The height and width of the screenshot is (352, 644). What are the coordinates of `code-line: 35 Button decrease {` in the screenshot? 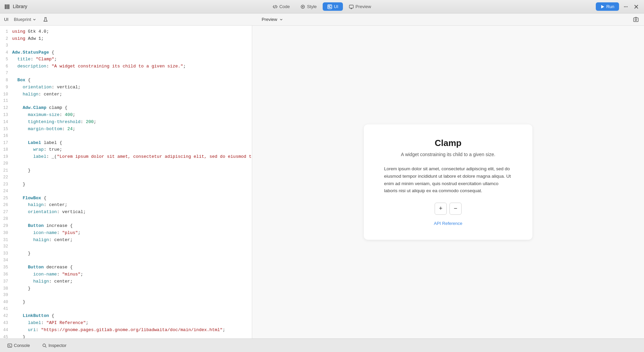 It's located at (126, 268).